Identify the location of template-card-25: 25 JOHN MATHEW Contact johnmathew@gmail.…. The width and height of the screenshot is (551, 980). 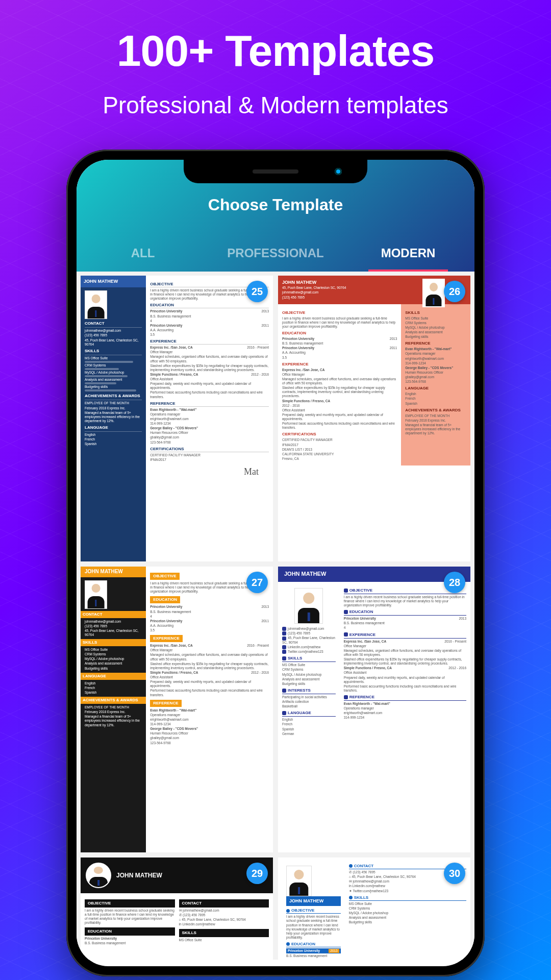
(177, 419).